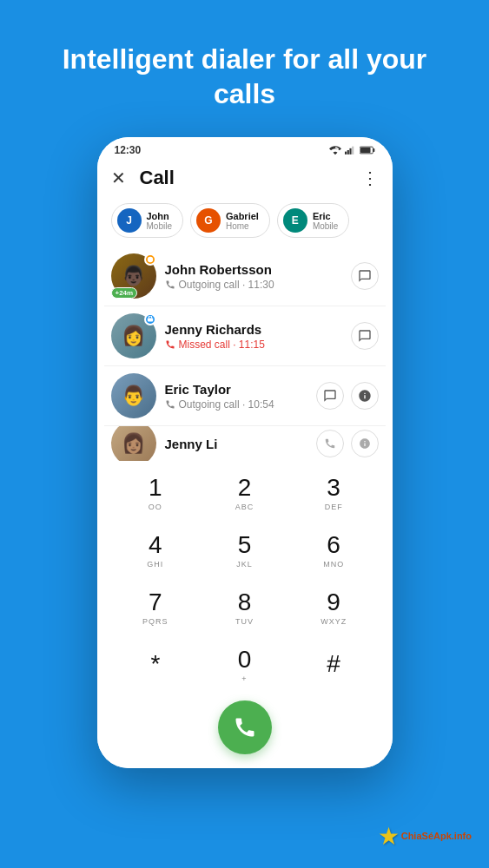 The height and width of the screenshot is (868, 489). What do you see at coordinates (160, 216) in the screenshot?
I see `chip-name-john: John` at bounding box center [160, 216].